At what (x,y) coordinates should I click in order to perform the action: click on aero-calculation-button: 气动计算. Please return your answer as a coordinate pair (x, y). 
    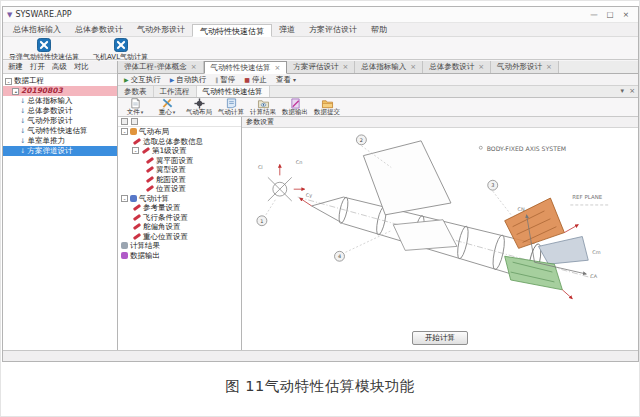
    Looking at the image, I should click on (231, 107).